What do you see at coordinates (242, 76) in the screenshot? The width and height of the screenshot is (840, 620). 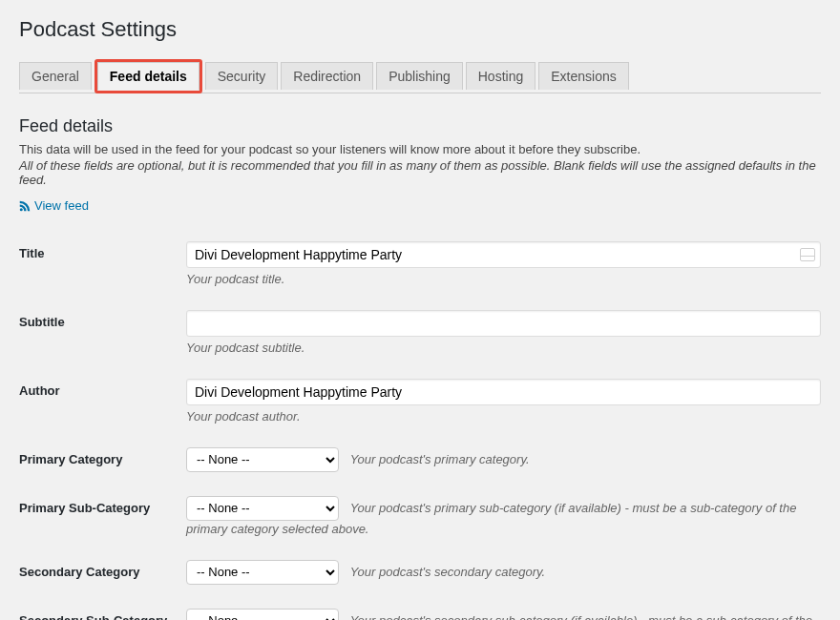 I see `tab-security: Security` at bounding box center [242, 76].